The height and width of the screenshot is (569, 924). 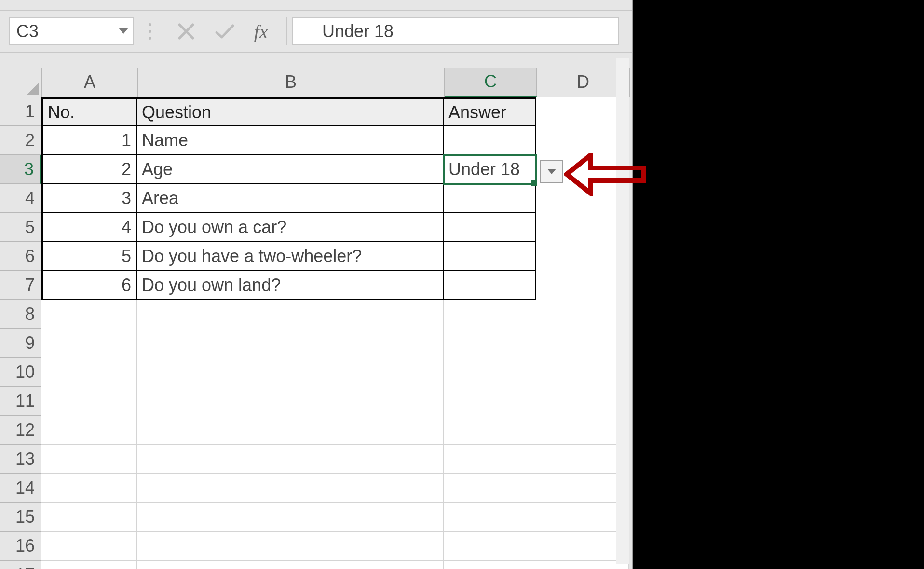 What do you see at coordinates (89, 430) in the screenshot?
I see `cell-A12` at bounding box center [89, 430].